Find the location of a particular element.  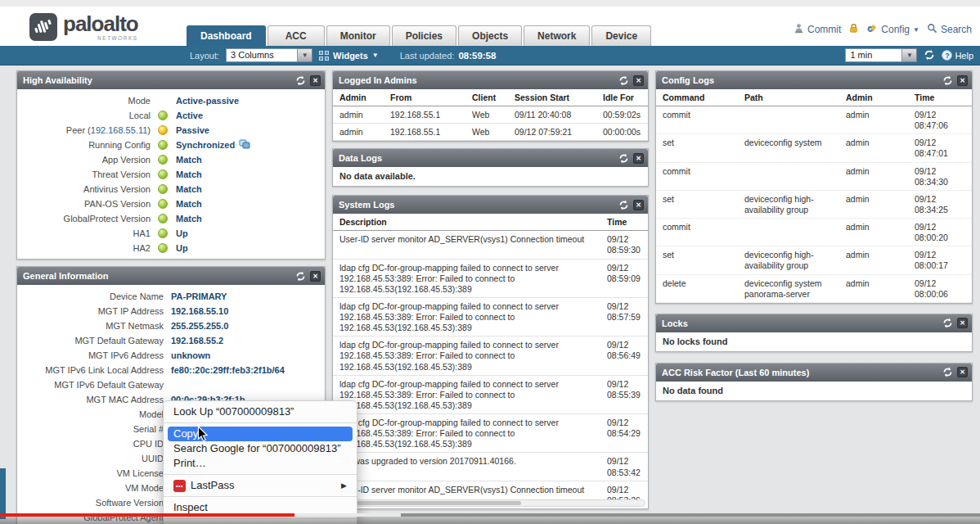

tab-dashboard: Dashboard is located at coordinates (226, 36).